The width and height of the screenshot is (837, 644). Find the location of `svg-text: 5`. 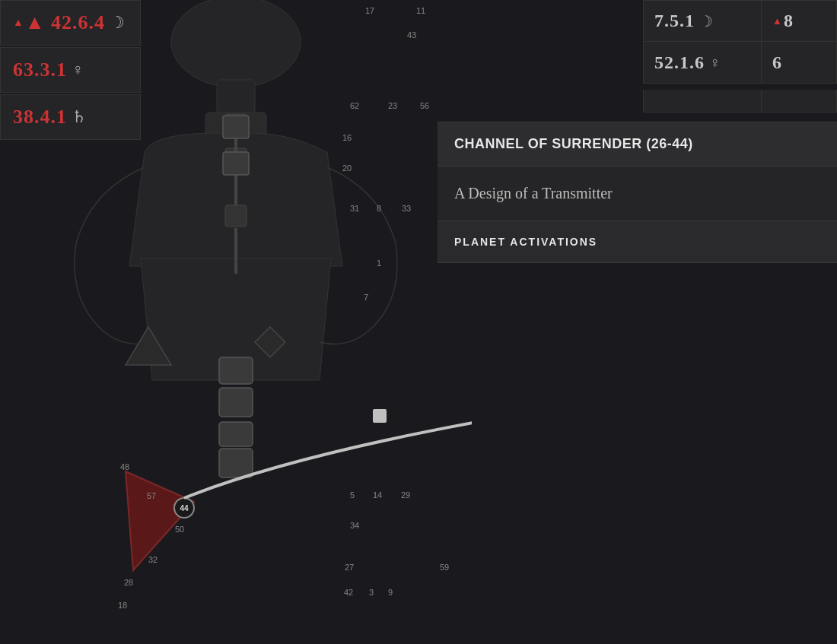

svg-text: 5 is located at coordinates (352, 495).